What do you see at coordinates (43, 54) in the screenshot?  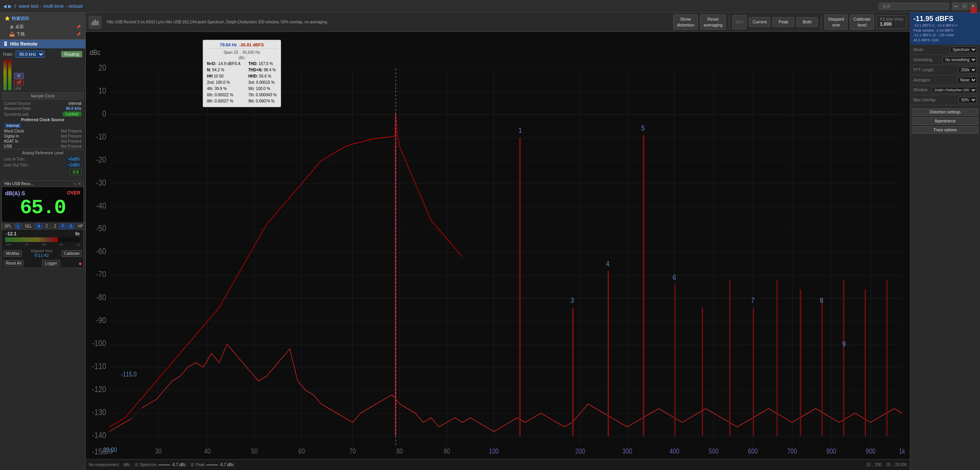 I see `rate-row: Rate: 96.0 kHz Routing` at bounding box center [43, 54].